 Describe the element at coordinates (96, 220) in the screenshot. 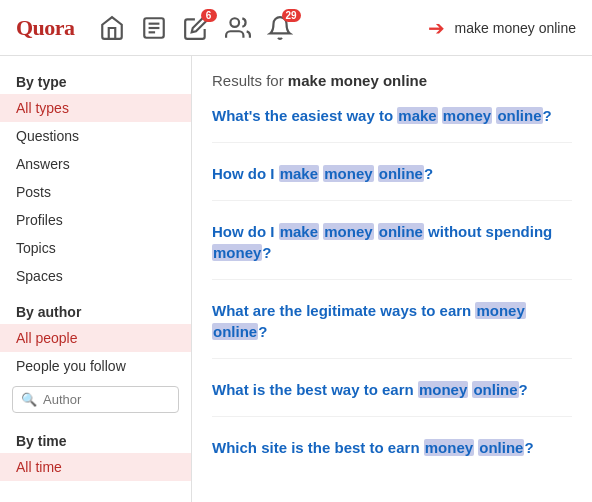

I see `sidebar-item-profiles: Profiles` at that location.